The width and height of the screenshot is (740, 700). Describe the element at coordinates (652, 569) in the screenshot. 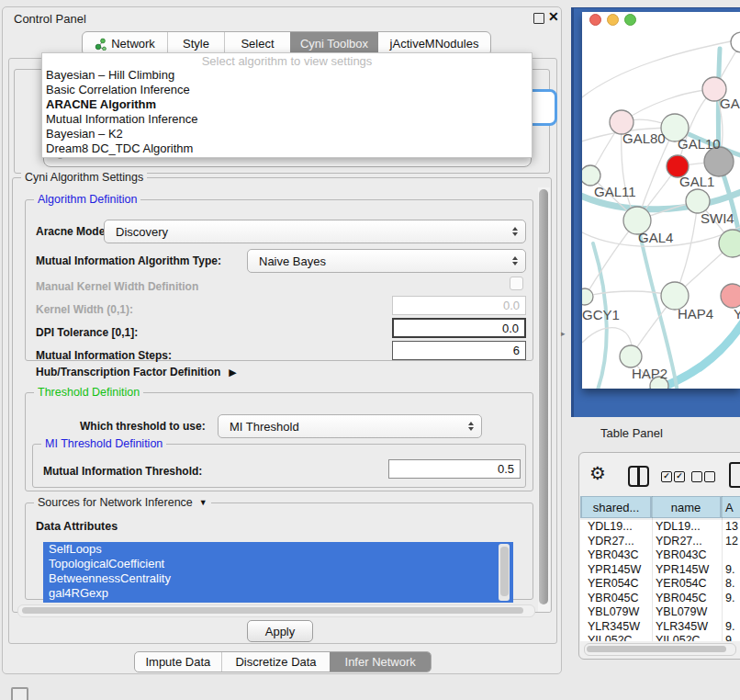

I see `column-separator` at that location.